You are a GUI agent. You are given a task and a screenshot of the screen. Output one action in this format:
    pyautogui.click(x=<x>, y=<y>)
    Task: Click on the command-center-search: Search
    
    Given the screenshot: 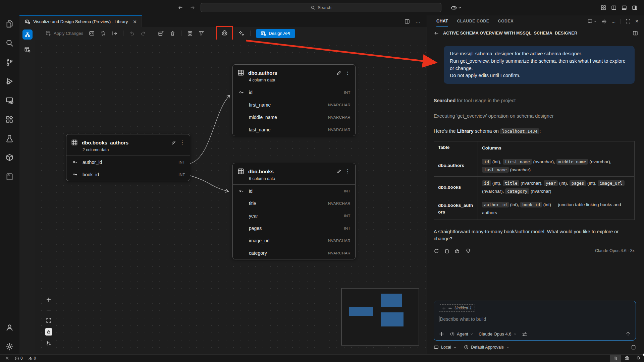 What is the action you would take?
    pyautogui.click(x=321, y=7)
    